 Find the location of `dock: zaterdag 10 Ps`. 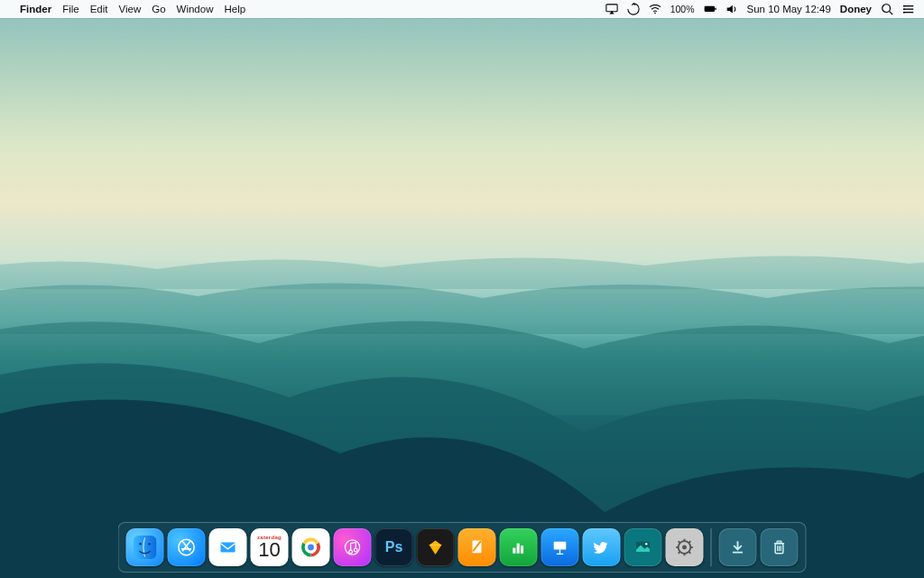

dock: zaterdag 10 Ps is located at coordinates (462, 547).